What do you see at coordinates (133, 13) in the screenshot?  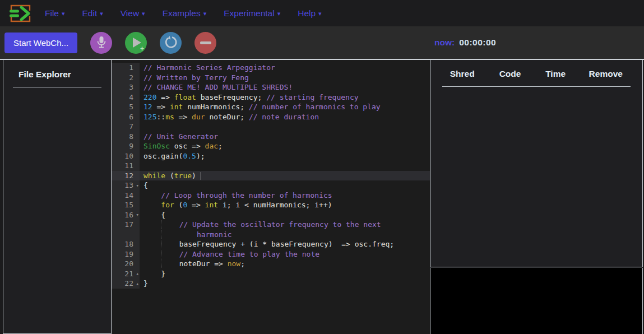 I see `menu-item-view: View▾` at bounding box center [133, 13].